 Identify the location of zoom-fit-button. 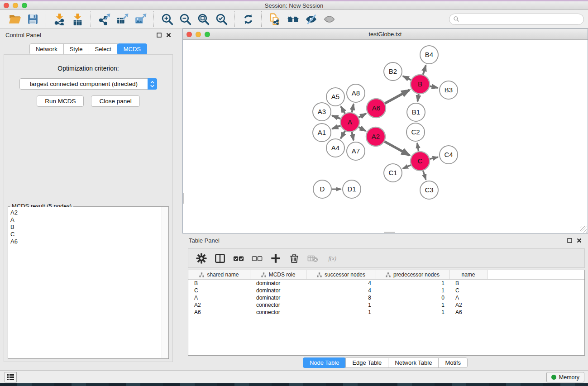
(203, 19).